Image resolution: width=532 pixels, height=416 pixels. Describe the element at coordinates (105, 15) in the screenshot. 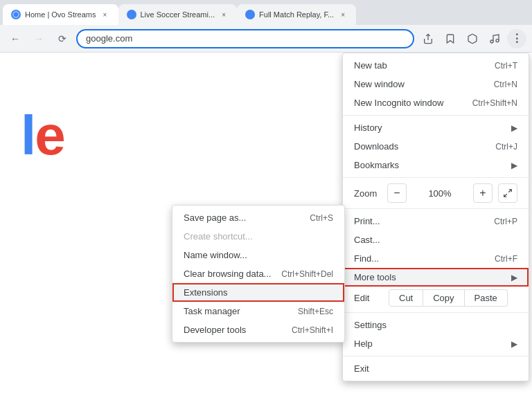

I see `tab-close-home: ×` at that location.